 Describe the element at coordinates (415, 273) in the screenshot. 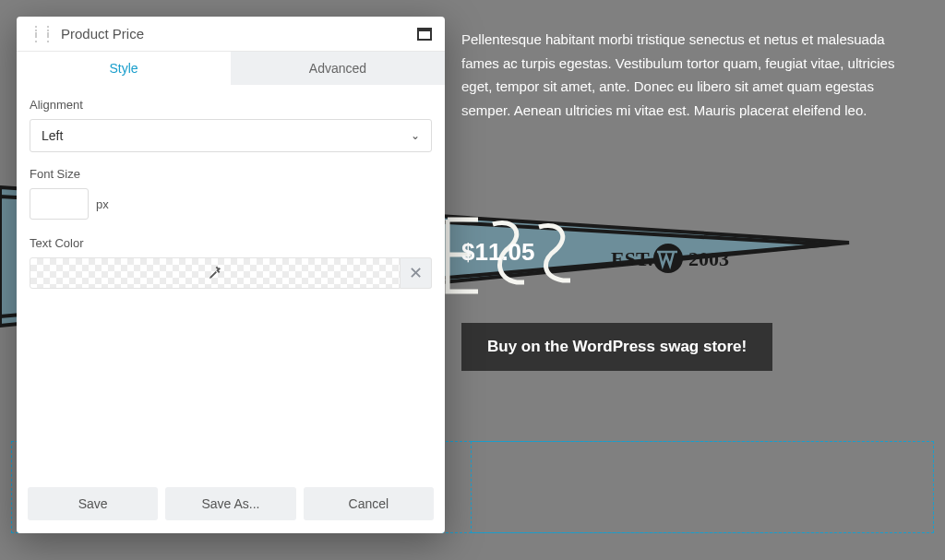

I see `close-icon: ✕` at that location.